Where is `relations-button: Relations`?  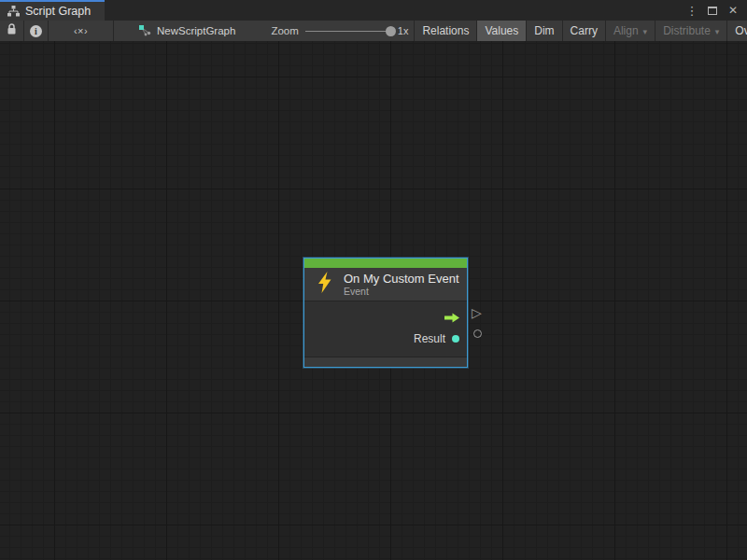 relations-button: Relations is located at coordinates (445, 31).